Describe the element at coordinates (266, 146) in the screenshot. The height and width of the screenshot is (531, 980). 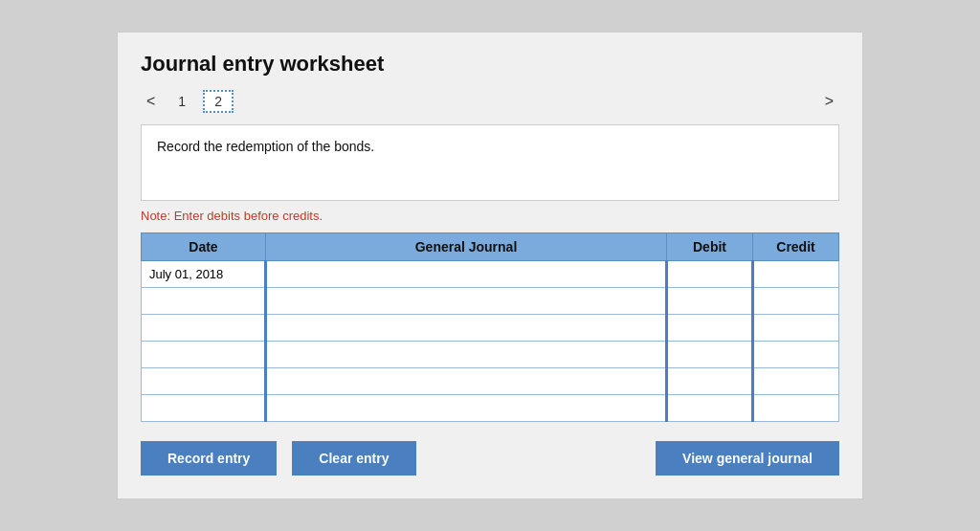
I see `description-text: Record the redemption of the bonds.` at that location.